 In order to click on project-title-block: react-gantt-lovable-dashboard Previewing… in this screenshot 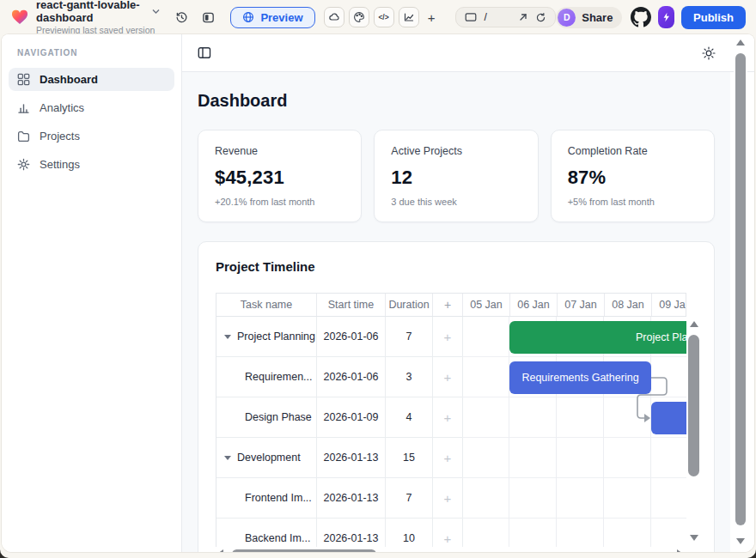, I will do `click(98, 17)`.